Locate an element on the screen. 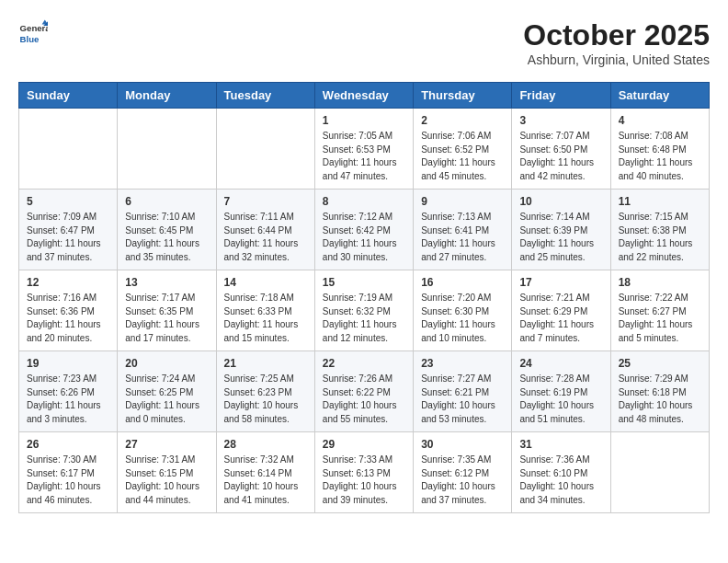 The height and width of the screenshot is (563, 728). calendar-cell-25: 25Sunrise: 7:29 AM Sunset: 6:18 PM Dayli… is located at coordinates (660, 392).